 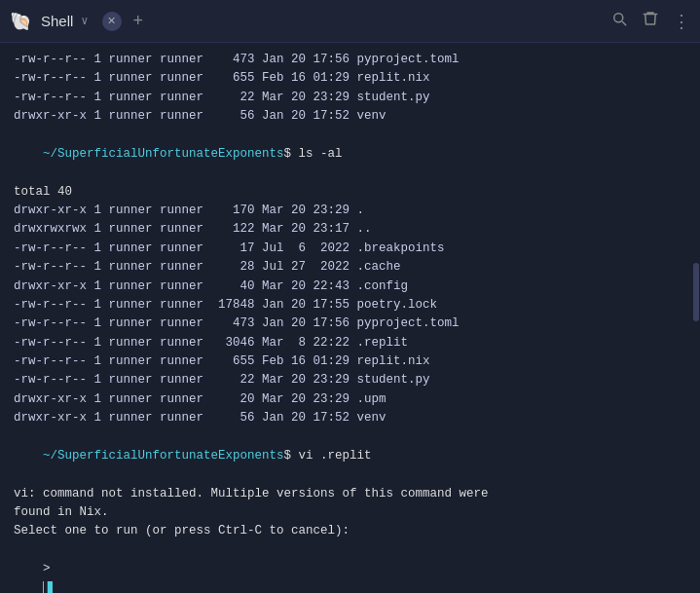 I want to click on prompt-path-2: ~/SuperficialUnfortunateExponents, so click(x=164, y=456).